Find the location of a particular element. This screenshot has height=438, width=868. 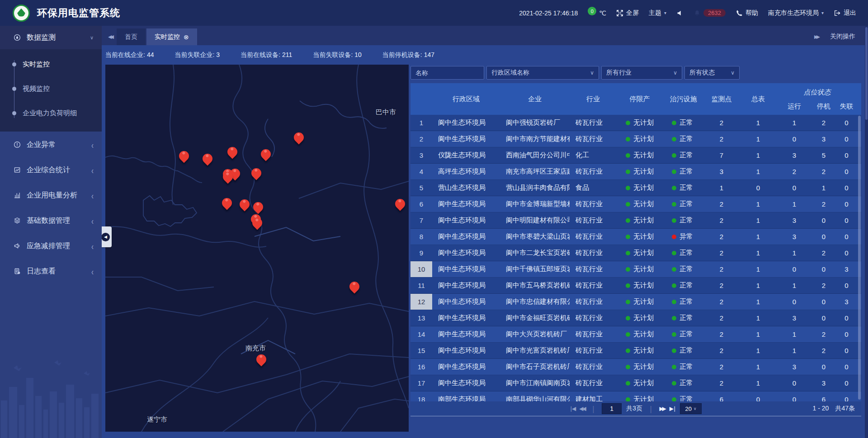

chevron-left-icon: ◀ is located at coordinates (106, 237).